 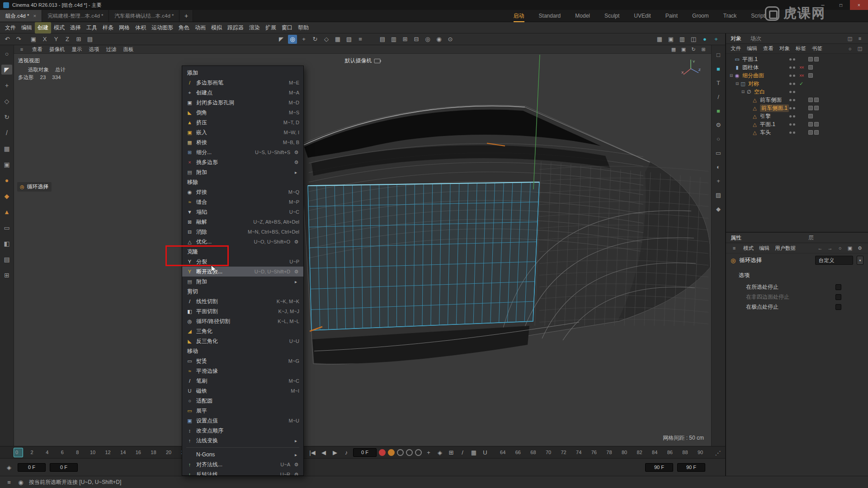 I want to click on layout-tab-startup: 启动, so click(x=519, y=16).